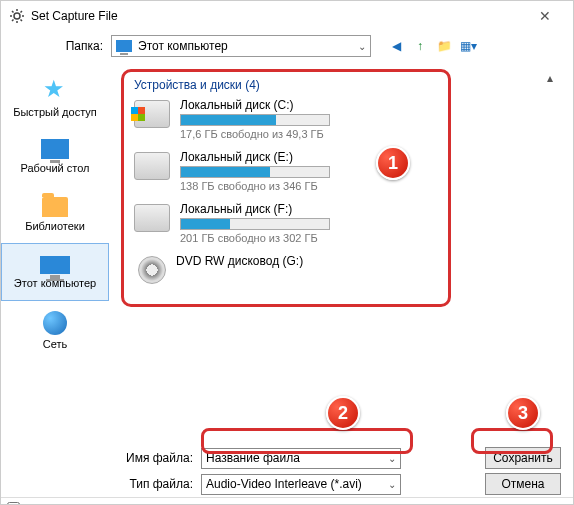 This screenshot has width=574, height=505. Describe the element at coordinates (278, 16) in the screenshot. I see `window-title: Set Capture File` at that location.